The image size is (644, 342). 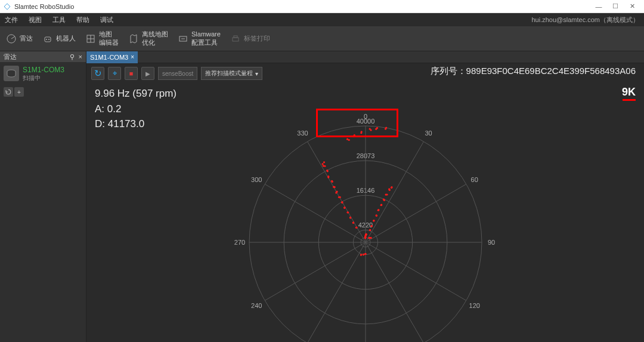 I want to click on crosshair-button: ⌖, so click(x=114, y=73).